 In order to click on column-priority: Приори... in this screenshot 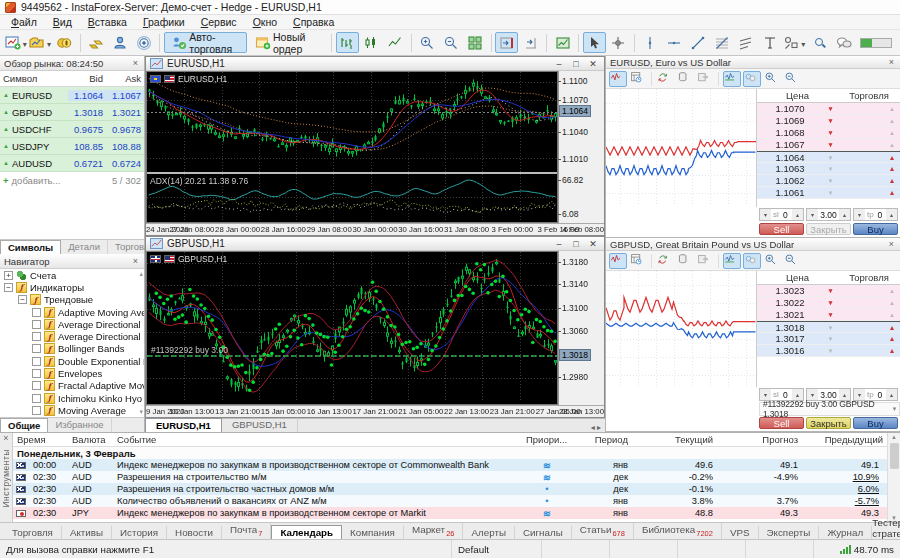, I will do `click(547, 440)`.